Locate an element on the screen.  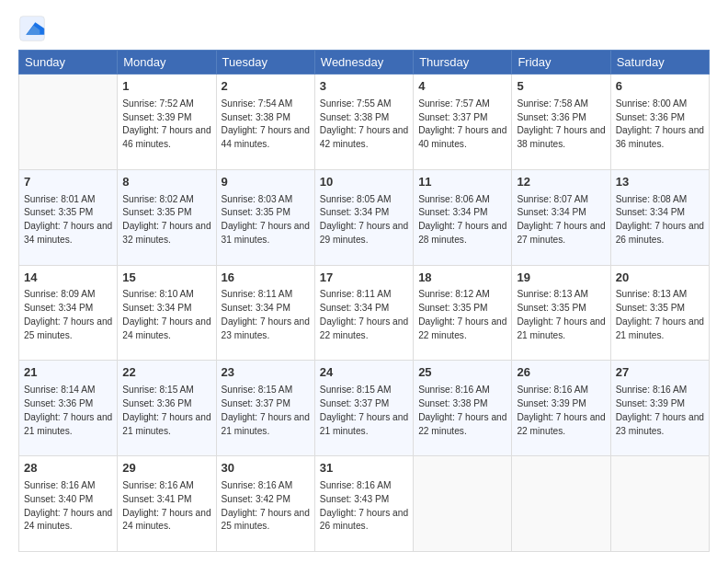
day-number: 4 is located at coordinates (462, 86).